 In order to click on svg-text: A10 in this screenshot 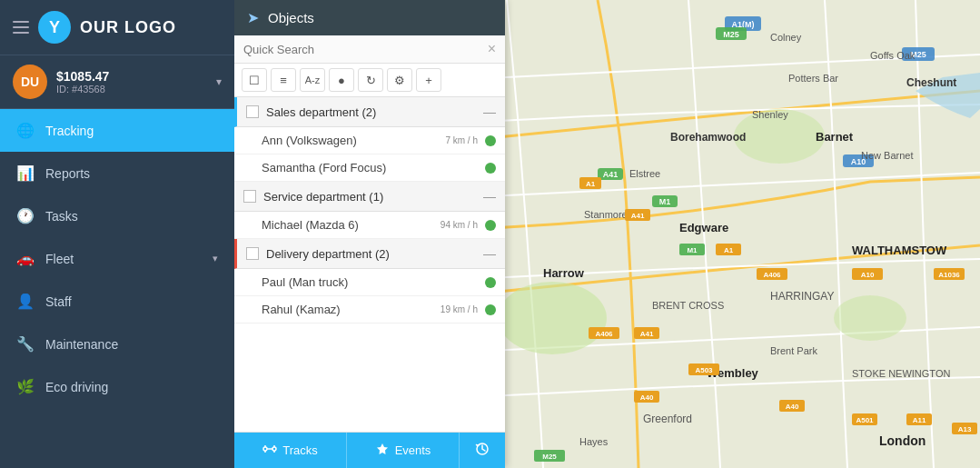, I will do `click(868, 274)`.